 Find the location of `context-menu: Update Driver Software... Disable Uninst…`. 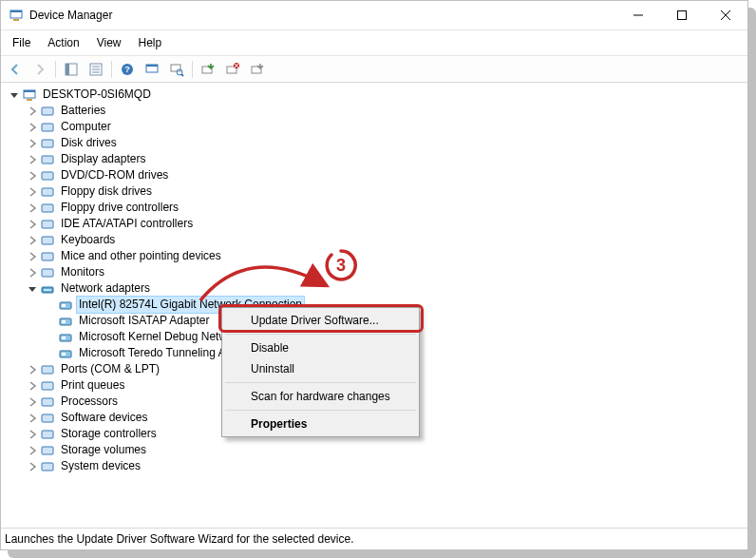

context-menu: Update Driver Software... Disable Uninst… is located at coordinates (321, 373).